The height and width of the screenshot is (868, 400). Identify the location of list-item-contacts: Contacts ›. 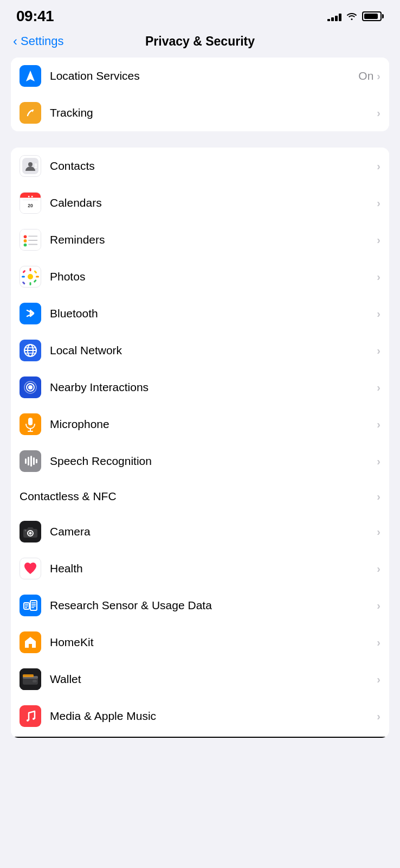
(200, 166).